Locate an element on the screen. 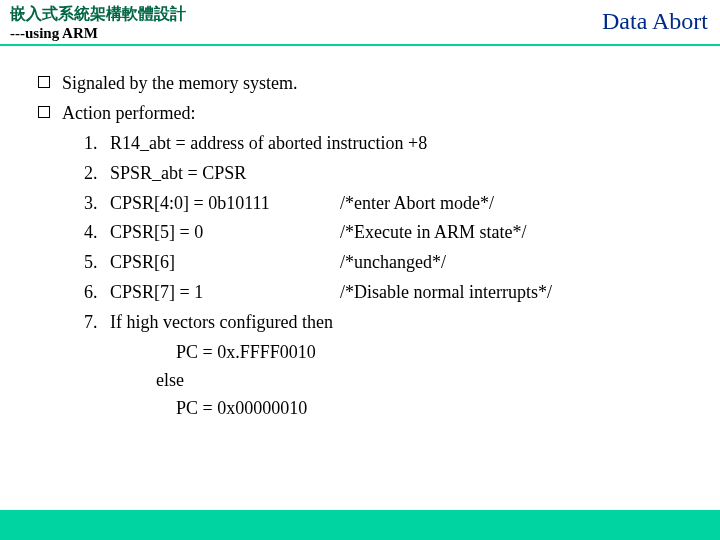 The image size is (720, 540). step-number: 6. is located at coordinates (97, 293).